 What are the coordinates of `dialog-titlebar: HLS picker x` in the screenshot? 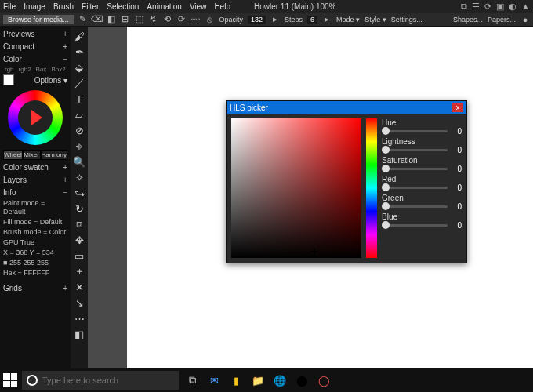 It's located at (346, 107).